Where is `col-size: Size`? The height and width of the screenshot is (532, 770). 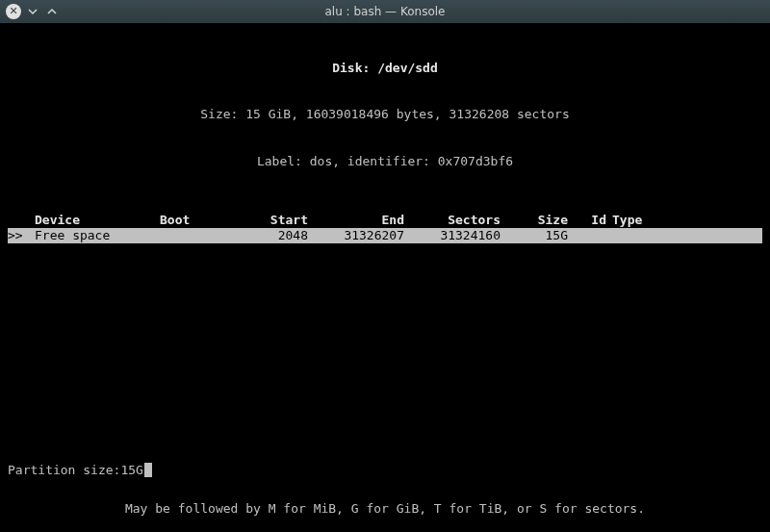
col-size: Size is located at coordinates (540, 220).